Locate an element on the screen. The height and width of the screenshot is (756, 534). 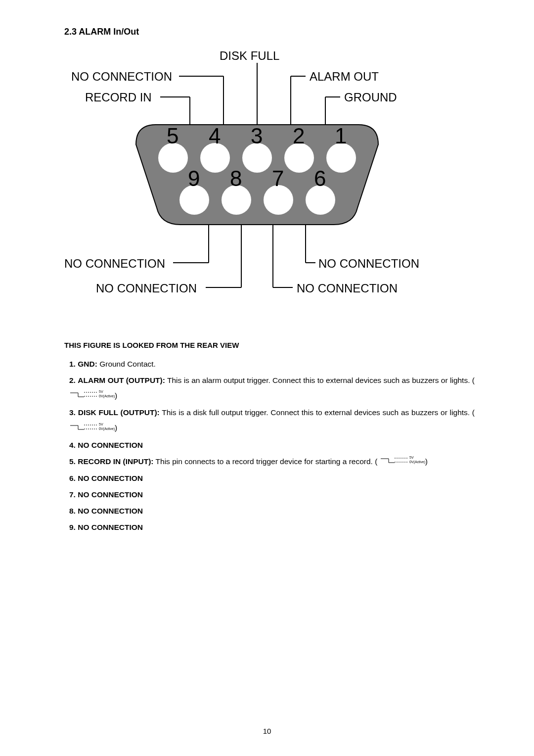
pin-number-1: 1 is located at coordinates (341, 136).